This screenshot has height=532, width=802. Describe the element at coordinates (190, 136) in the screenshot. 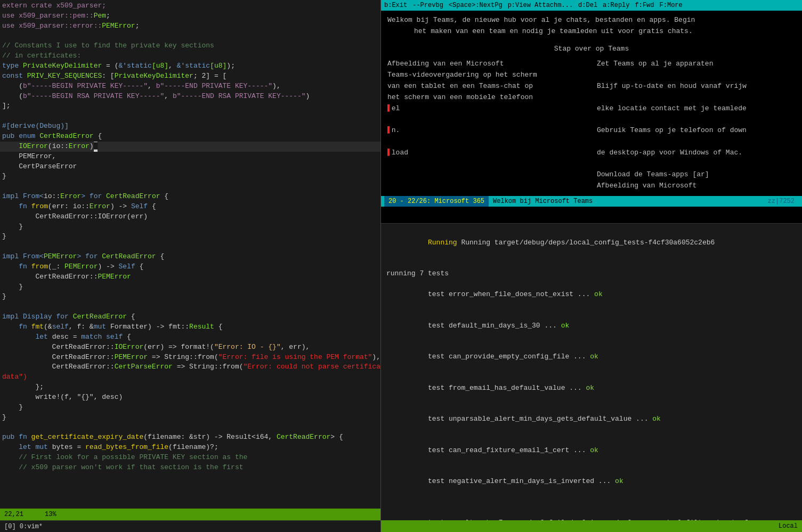

I see `code-line-14: pub enum CertReadError {` at that location.